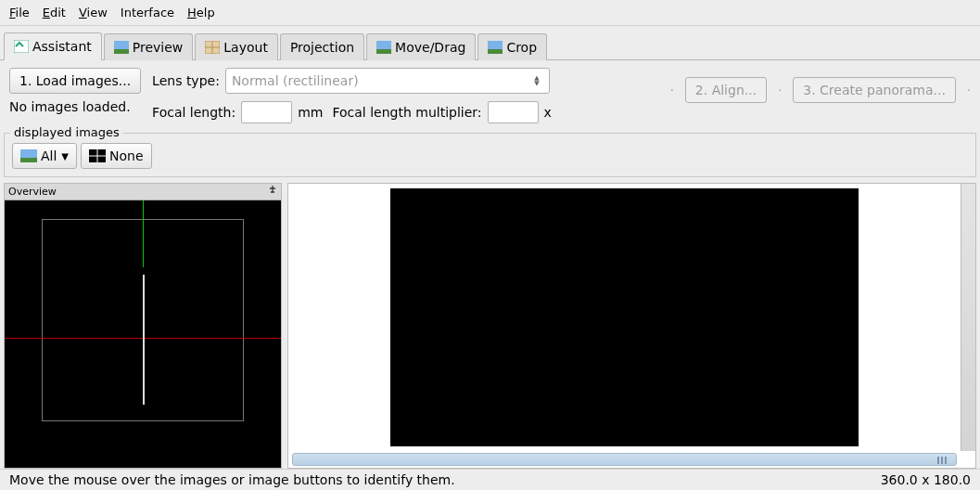  What do you see at coordinates (32, 191) in the screenshot?
I see `overview-title: Overview` at bounding box center [32, 191].